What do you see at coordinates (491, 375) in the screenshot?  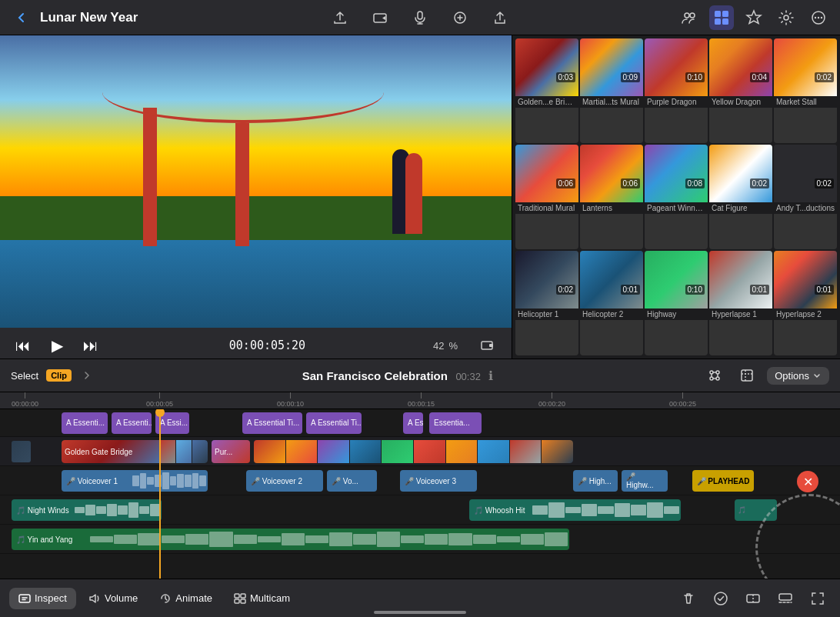 I see `clip-info-icon: ℹ` at bounding box center [491, 375].